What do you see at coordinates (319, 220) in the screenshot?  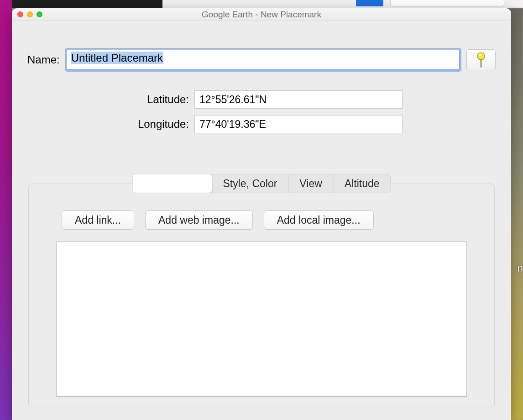 I see `add-local-image-label: Add local image...` at bounding box center [319, 220].